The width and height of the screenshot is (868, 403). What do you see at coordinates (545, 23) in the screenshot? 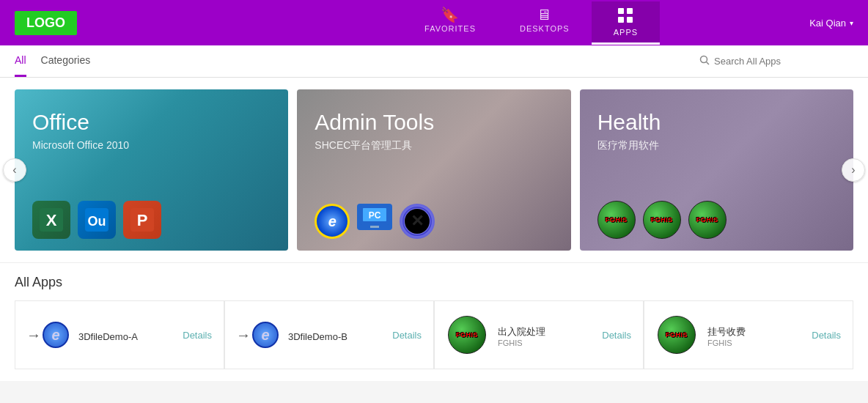
I see `nav-tab-desktops: 🖥 DESKTOPS` at bounding box center [545, 23].